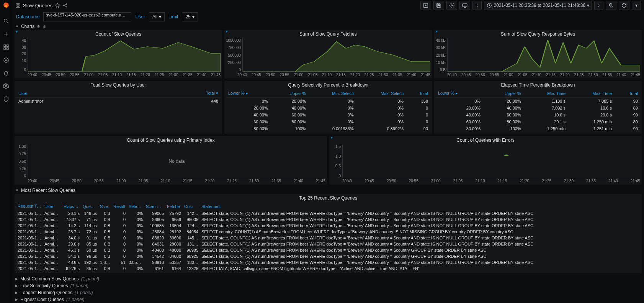 The image size is (644, 303). Describe the element at coordinates (538, 54) in the screenshot. I see `panel-sum-response-bytes: Sum of Slow Query Response Bytes 40 kB30…` at that location.